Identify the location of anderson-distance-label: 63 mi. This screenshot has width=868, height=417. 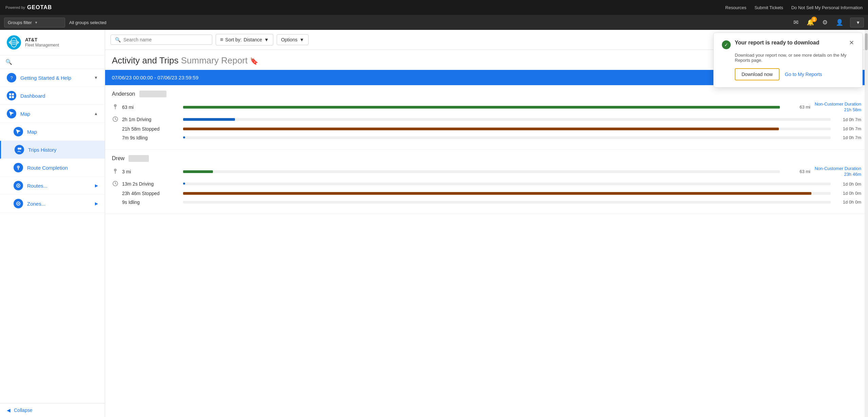
(149, 107).